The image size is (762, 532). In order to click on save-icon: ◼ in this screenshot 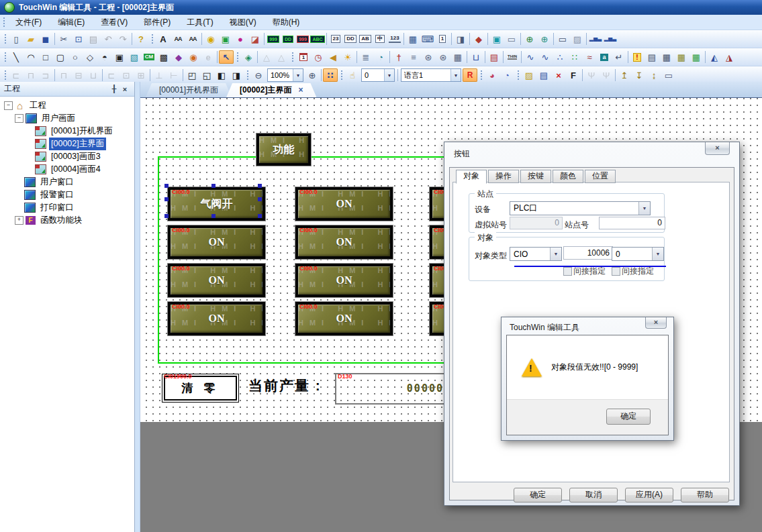, I will do `click(46, 39)`.